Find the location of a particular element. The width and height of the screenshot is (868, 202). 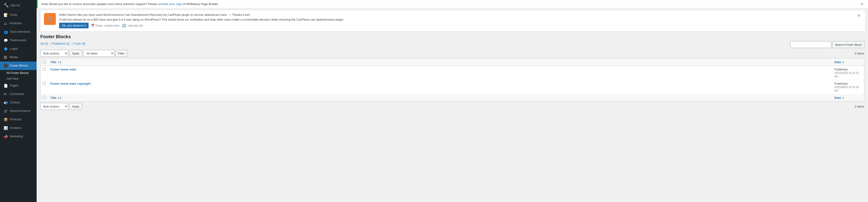

sidebar-item-analytics: 📊 Analytics is located at coordinates (18, 128).